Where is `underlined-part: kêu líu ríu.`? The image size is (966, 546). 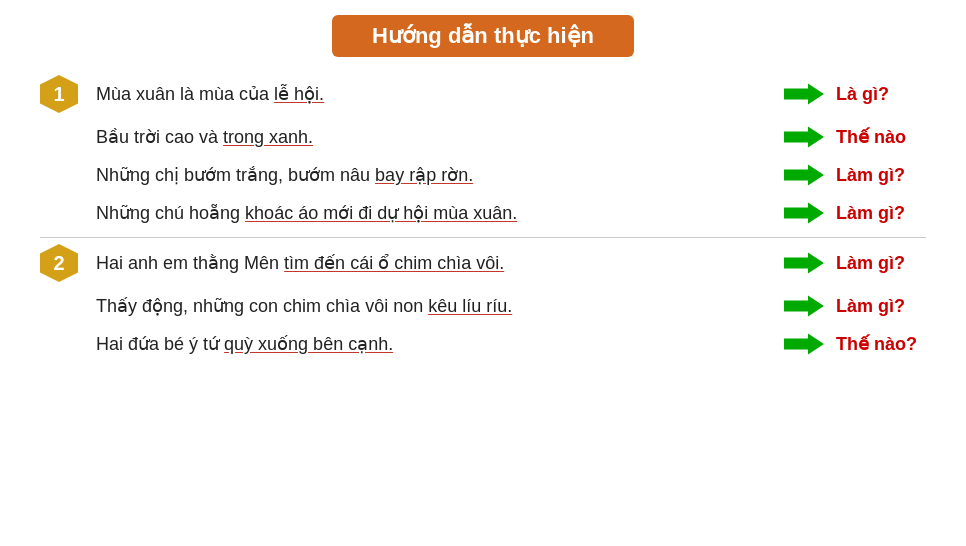 underlined-part: kêu líu ríu. is located at coordinates (470, 306).